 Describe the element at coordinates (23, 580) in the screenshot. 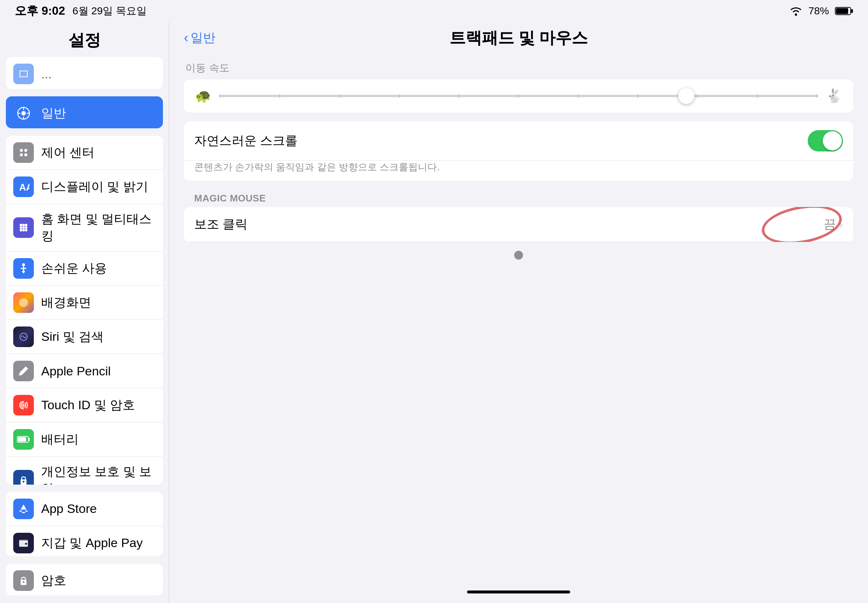

I see `sidebar-icon-passwords` at that location.